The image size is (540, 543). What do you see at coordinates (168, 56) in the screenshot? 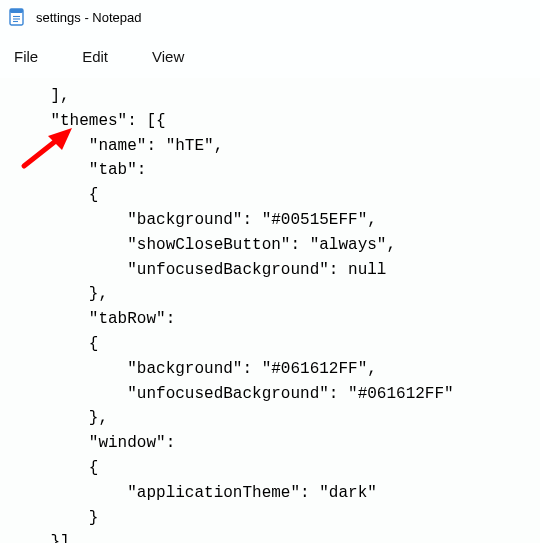
I see `menu-view: View` at bounding box center [168, 56].